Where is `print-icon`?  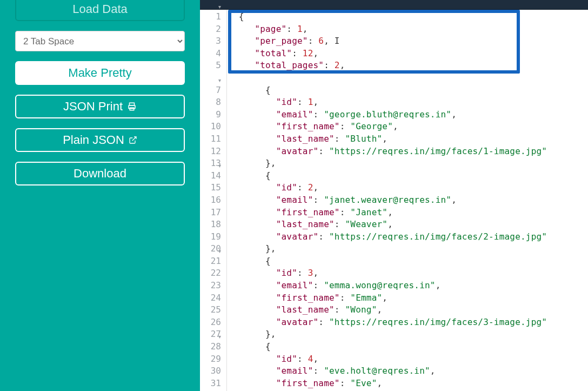
print-icon is located at coordinates (132, 107).